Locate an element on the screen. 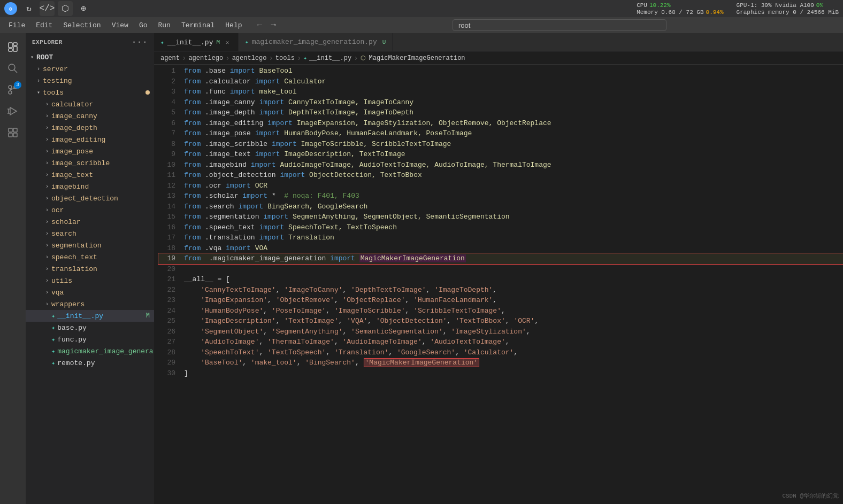 The height and width of the screenshot is (504, 843). code-line-18: 18 from .vqa import VOA is located at coordinates (501, 249).